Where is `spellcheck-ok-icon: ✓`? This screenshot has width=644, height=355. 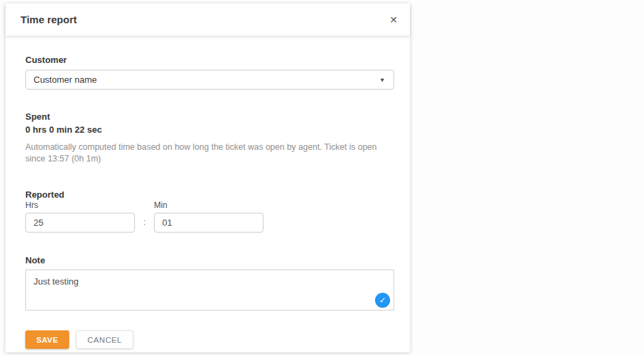 spellcheck-ok-icon: ✓ is located at coordinates (383, 300).